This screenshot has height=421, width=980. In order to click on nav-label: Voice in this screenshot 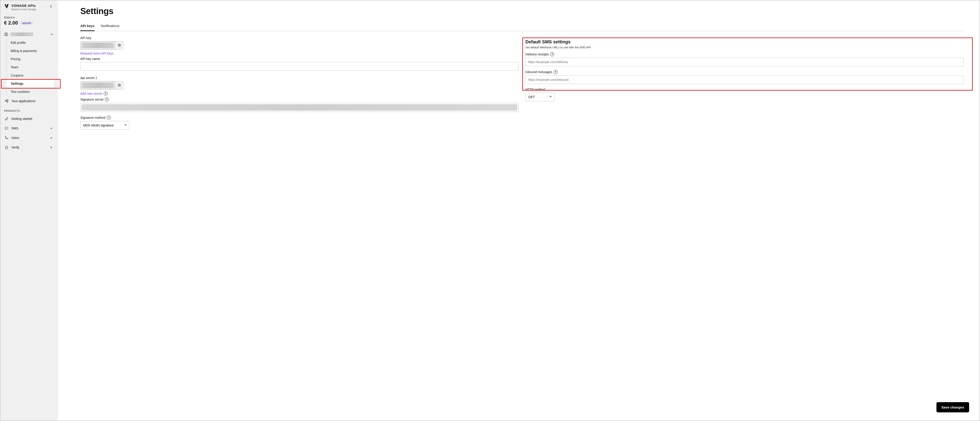, I will do `click(15, 138)`.